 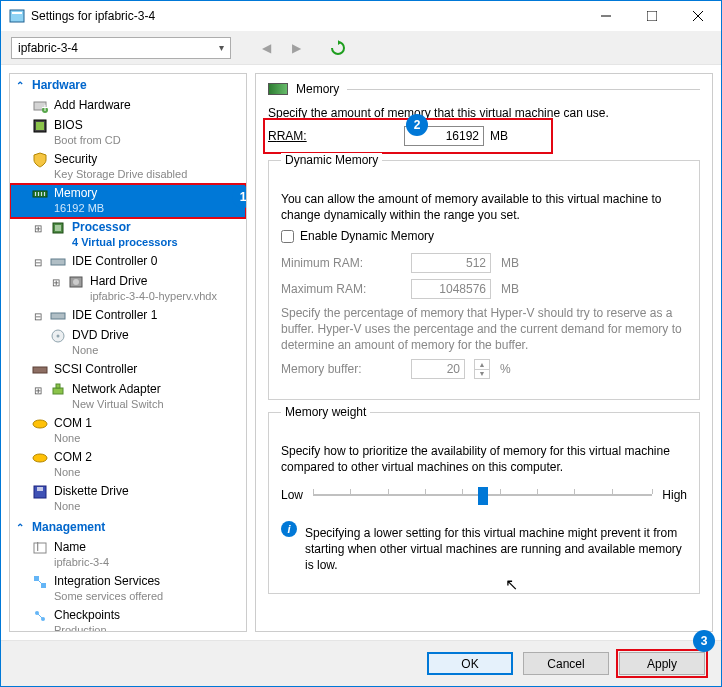 What do you see at coordinates (128, 465) in the screenshot?
I see `sidebar-item-com2: COM 2None` at bounding box center [128, 465].